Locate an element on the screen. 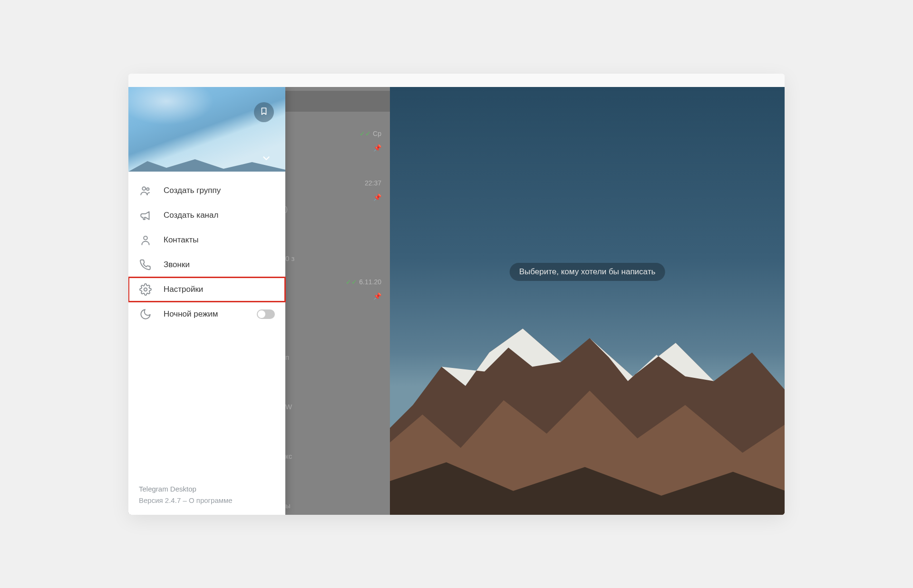 This screenshot has width=913, height=588. person-icon is located at coordinates (146, 240).